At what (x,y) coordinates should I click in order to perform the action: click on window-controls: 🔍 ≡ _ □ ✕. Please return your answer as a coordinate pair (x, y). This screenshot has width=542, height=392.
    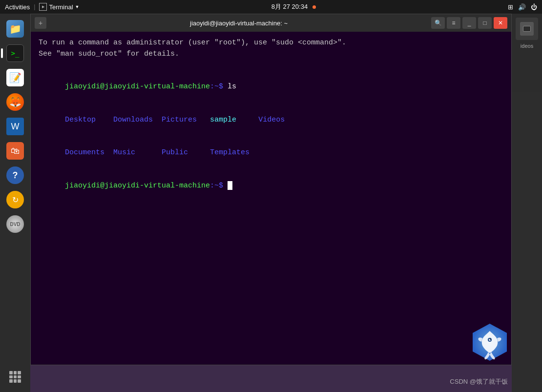
    Looking at the image, I should click on (469, 23).